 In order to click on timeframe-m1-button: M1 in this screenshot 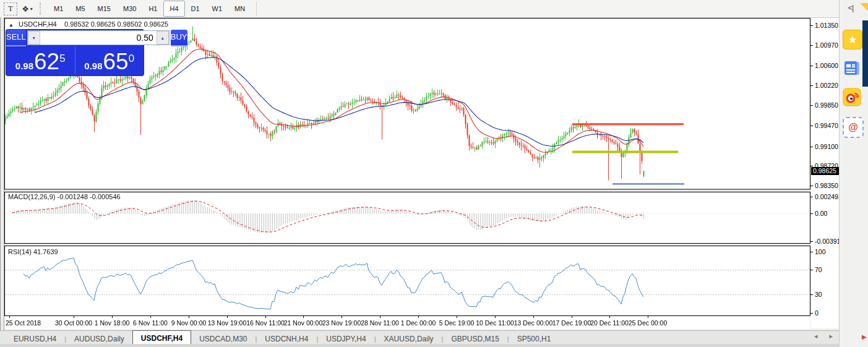, I will do `click(58, 9)`.